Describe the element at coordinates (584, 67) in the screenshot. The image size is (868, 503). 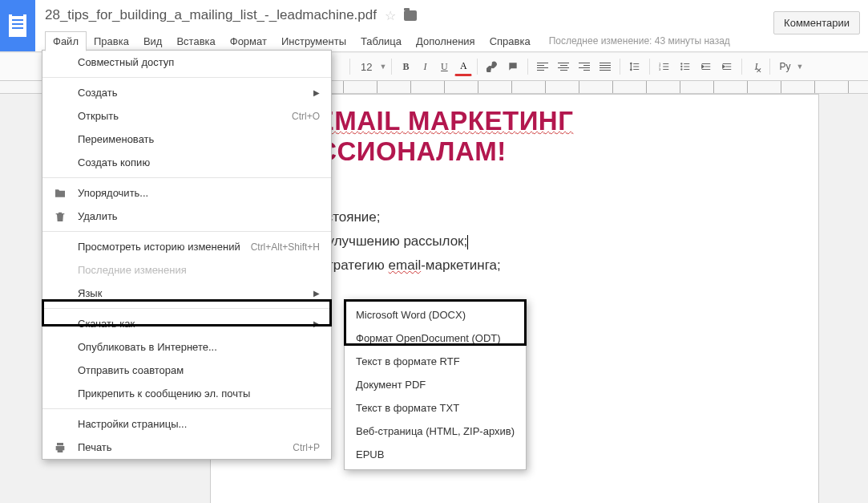
I see `align-right-button` at that location.